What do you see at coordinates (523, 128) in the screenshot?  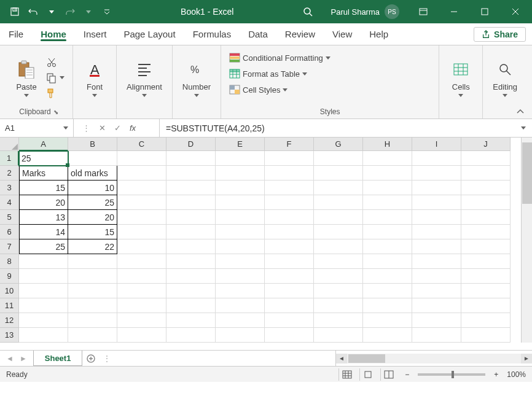 I see `formula-expand-icon` at bounding box center [523, 128].